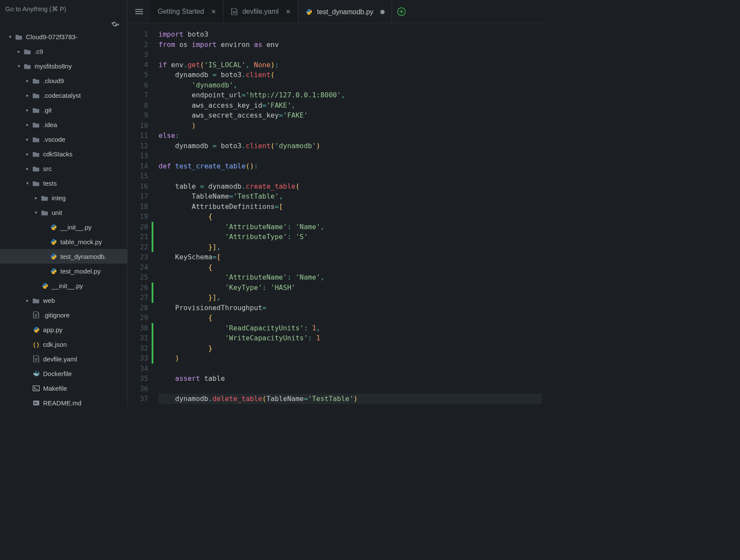 The image size is (740, 560). Describe the element at coordinates (64, 51) in the screenshot. I see `tree-item--c9: .c9` at that location.